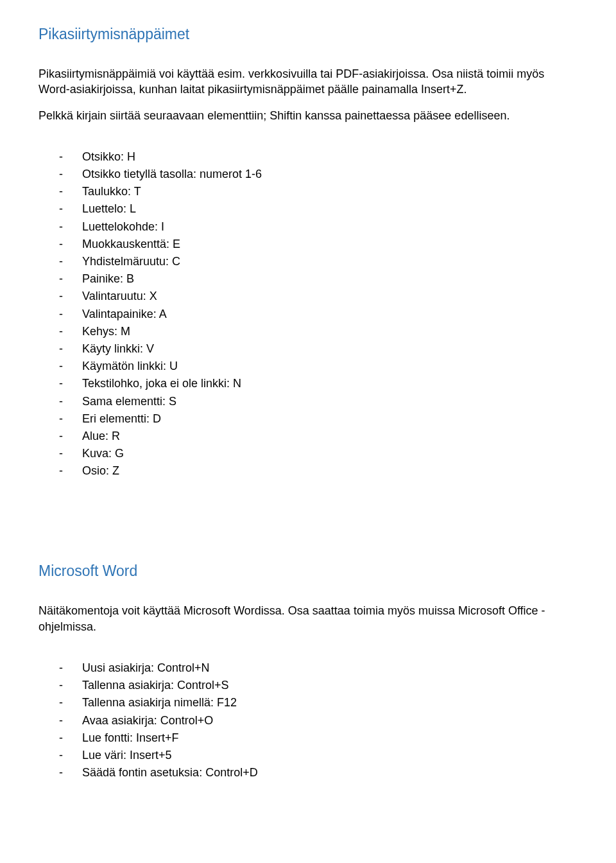 This screenshot has width=616, height=863. I want to click on section-heading-shortcuts: Pikasiirtymisnäppäimet, so click(308, 35).